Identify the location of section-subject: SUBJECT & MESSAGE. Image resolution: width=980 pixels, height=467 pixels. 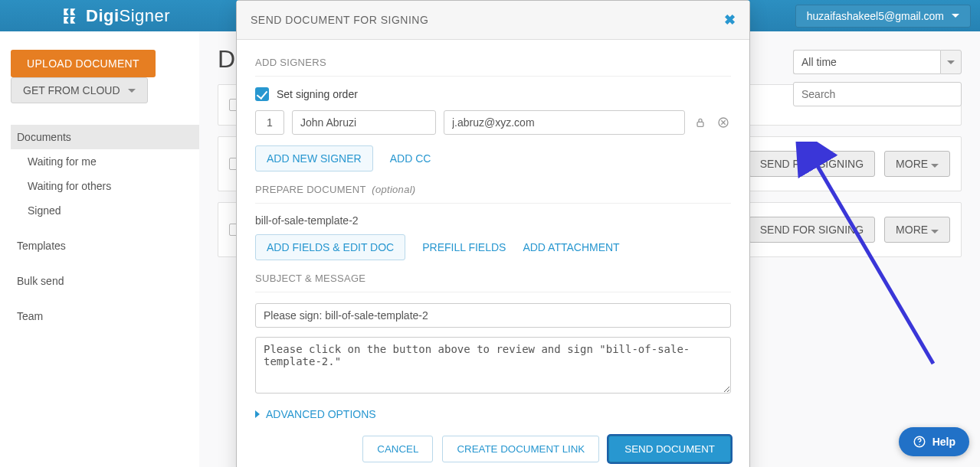
(493, 279).